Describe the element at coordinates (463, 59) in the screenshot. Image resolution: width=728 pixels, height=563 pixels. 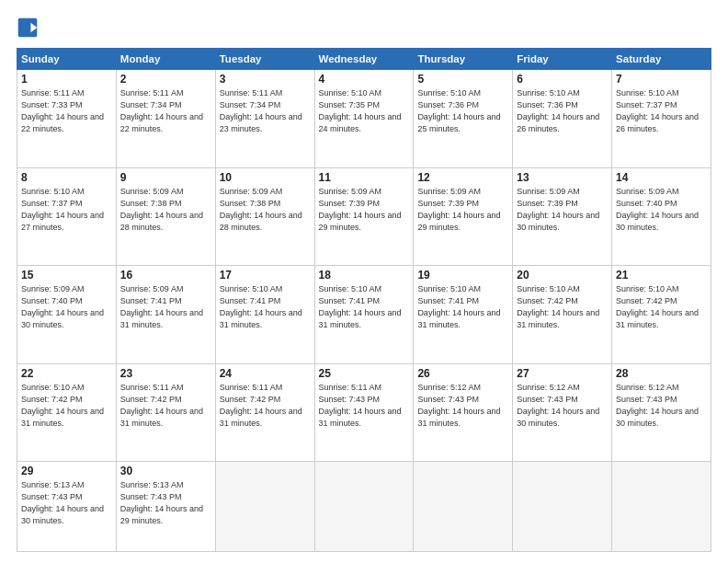
I see `day-header-thursday: Thursday` at that location.